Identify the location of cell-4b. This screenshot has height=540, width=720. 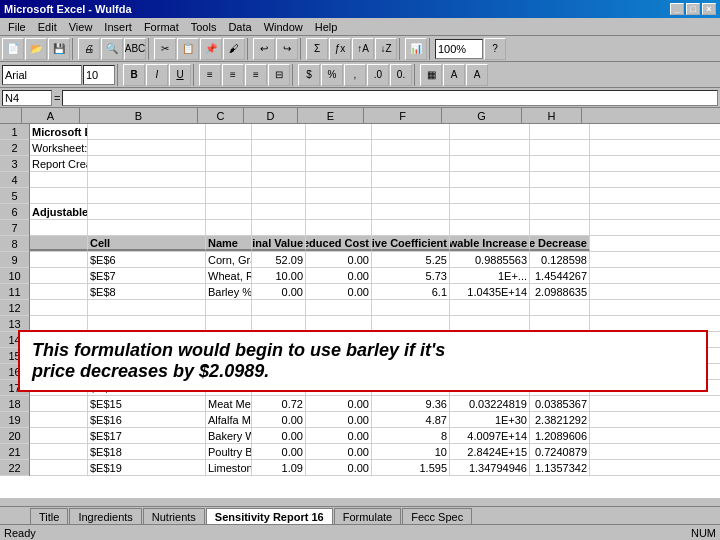
(59, 180).